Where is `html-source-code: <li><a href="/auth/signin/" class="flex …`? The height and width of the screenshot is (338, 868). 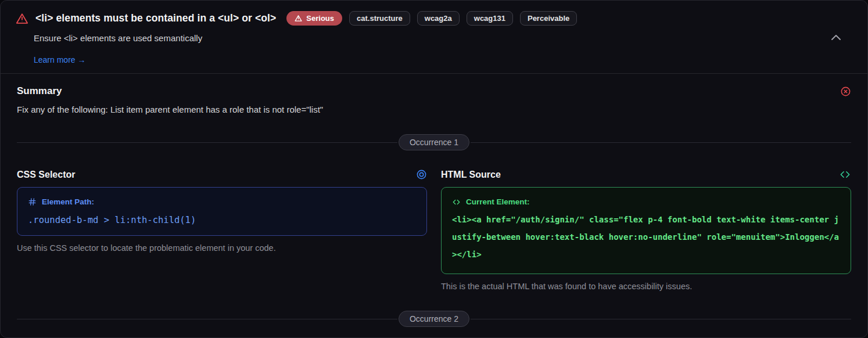
html-source-code: <li><a href="/auth/signin/" class="flex … is located at coordinates (646, 237).